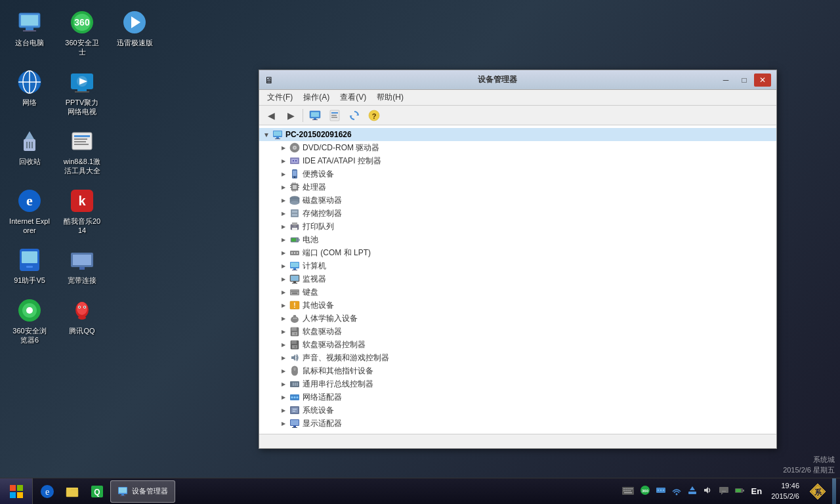 The width and height of the screenshot is (840, 504). Describe the element at coordinates (30, 152) in the screenshot. I see `desktop-icon-recycle: 回收站` at that location.